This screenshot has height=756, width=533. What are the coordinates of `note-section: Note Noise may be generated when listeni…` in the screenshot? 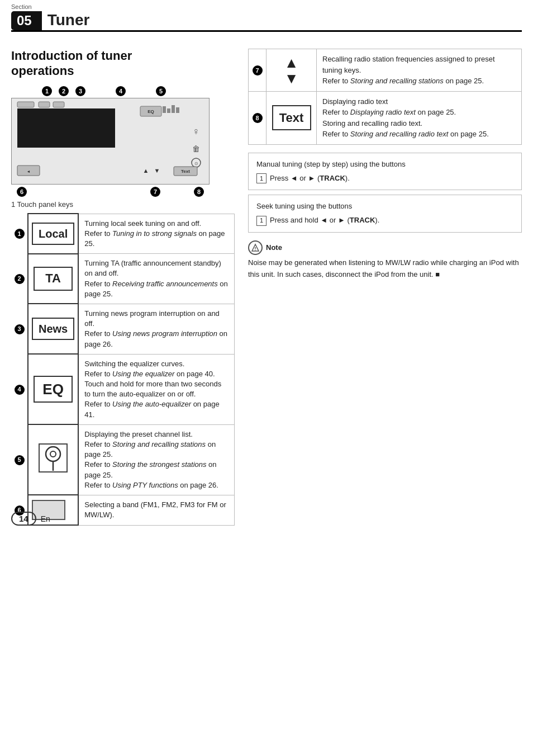 It's located at (385, 261).